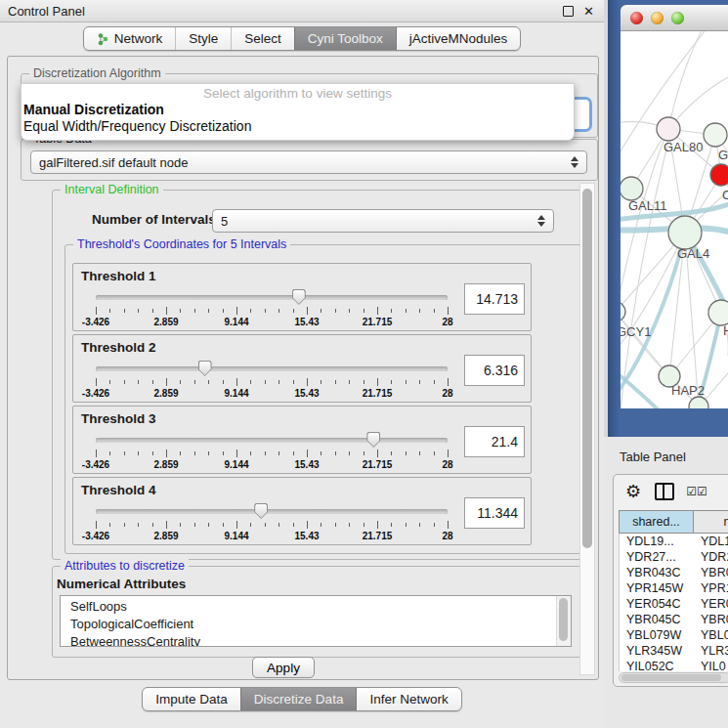  Describe the element at coordinates (125, 566) in the screenshot. I see `attributes-group-title: Attributes to discretize` at that location.